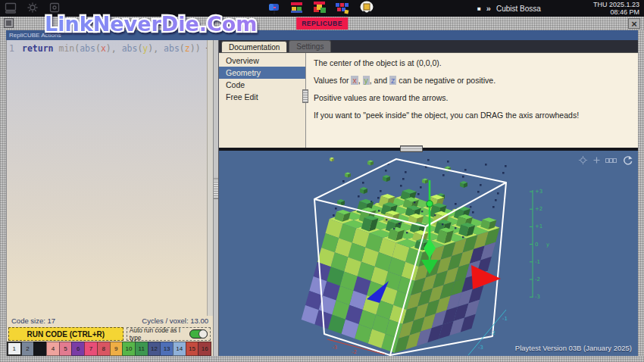 The width and height of the screenshot is (644, 362). Describe the element at coordinates (361, 80) in the screenshot. I see `text-segment: ,` at that location.